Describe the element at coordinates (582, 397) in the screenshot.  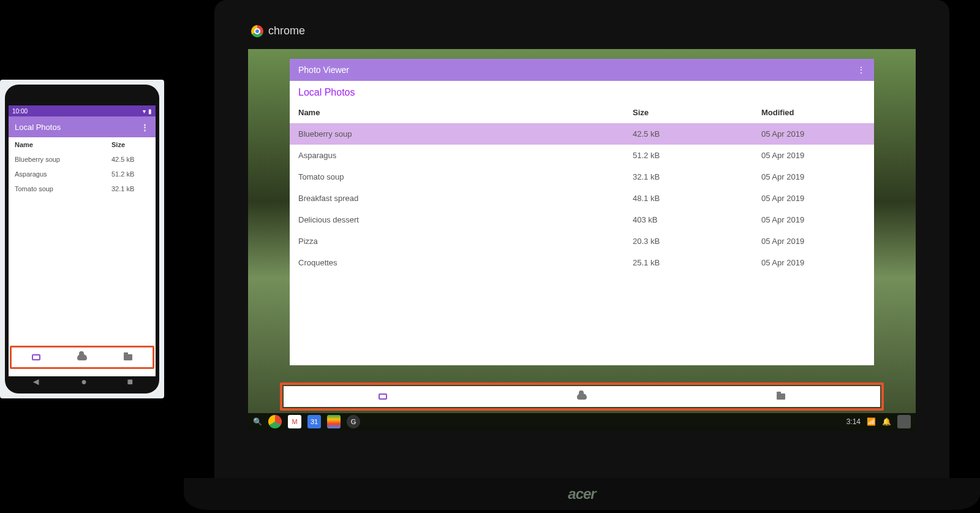
I see `bottom-nav` at that location.